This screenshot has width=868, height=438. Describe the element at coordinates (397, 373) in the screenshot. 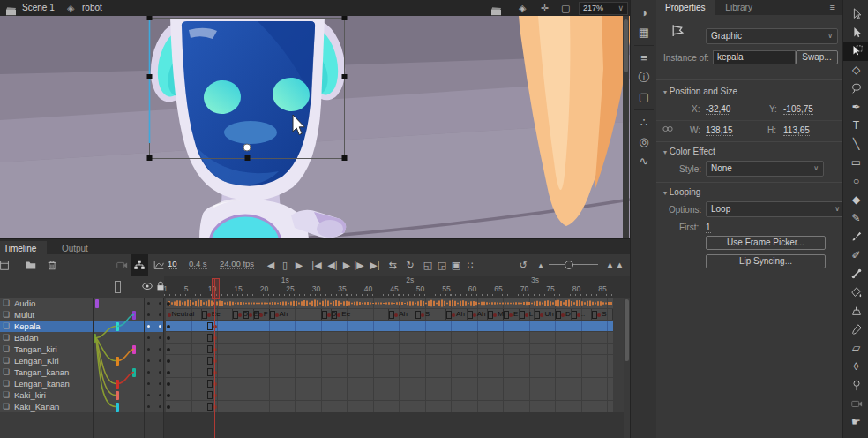

I see `frame-row-Tangan_kanan` at that location.